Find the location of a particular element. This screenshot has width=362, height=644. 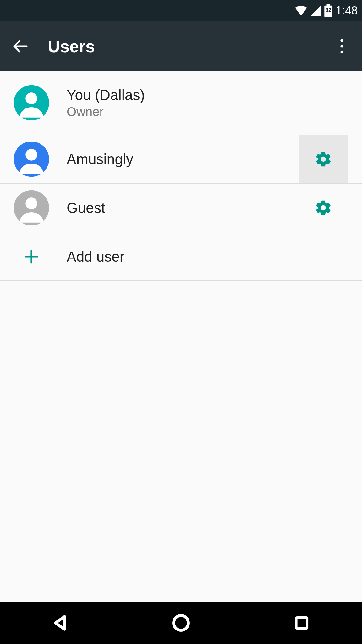

user-name: You (Dallas) is located at coordinates (214, 95).